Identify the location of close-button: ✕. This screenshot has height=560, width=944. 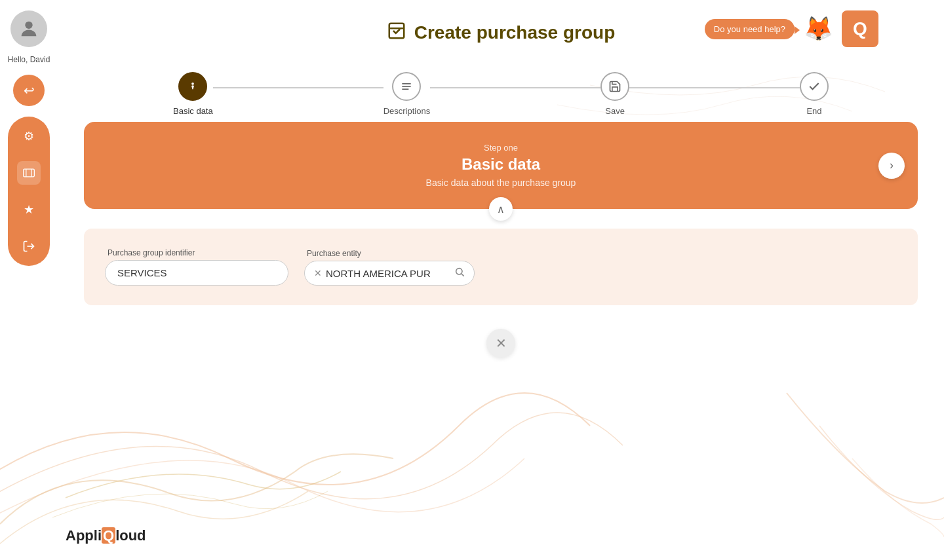
(501, 343).